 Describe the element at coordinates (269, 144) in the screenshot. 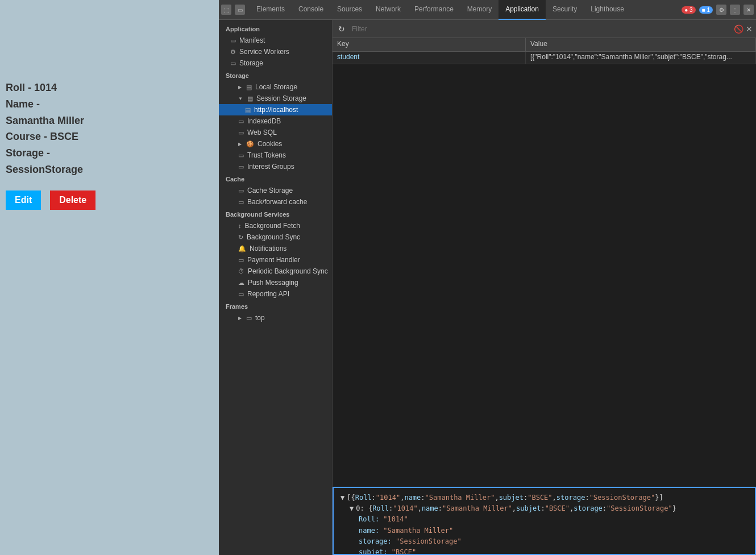

I see `sidebar-item-cookies-label: Cookies` at that location.